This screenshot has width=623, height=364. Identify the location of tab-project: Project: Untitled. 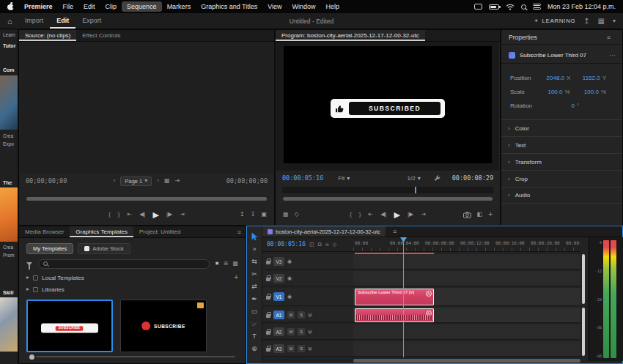
(160, 231).